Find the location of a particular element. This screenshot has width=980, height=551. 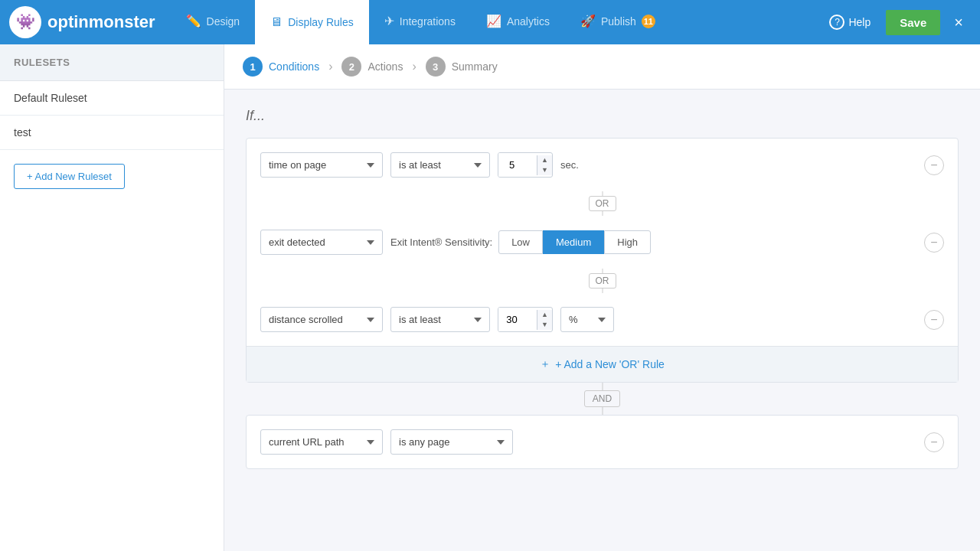

rule-block-2: current URL path time on page exit detec… is located at coordinates (602, 442).